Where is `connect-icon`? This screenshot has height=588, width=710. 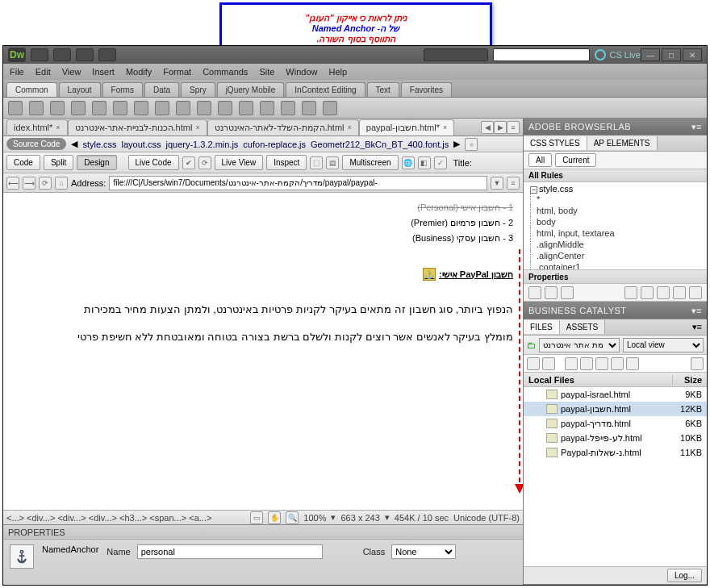
connect-icon is located at coordinates (533, 364).